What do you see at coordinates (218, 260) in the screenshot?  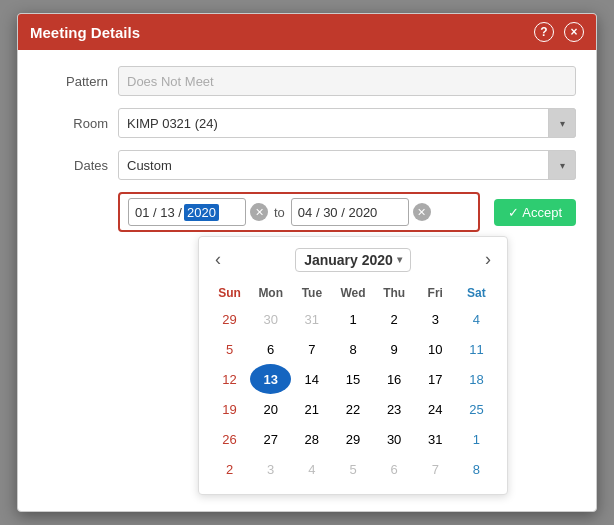 I see `prev-month-button: ‹` at bounding box center [218, 260].